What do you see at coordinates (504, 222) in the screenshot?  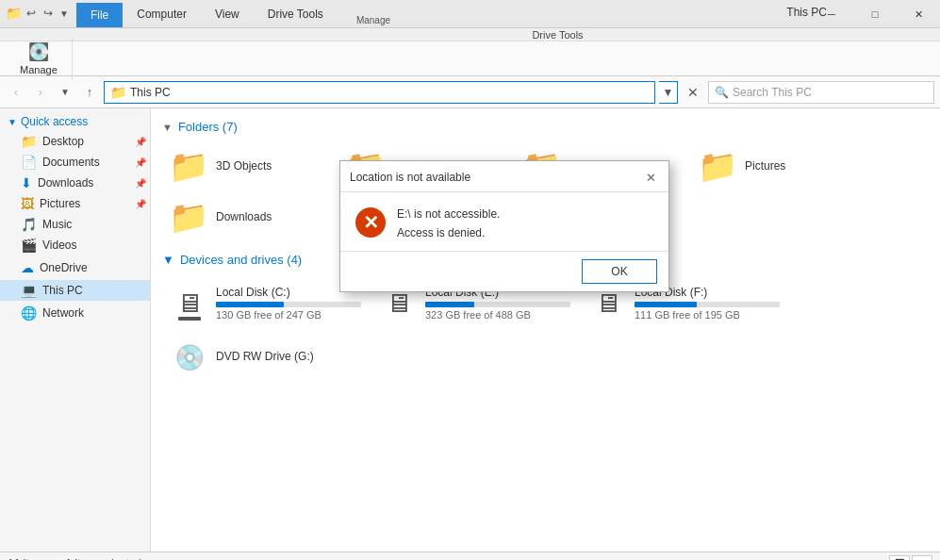 I see `dialog-body: ✕ E:\ is not accessible. Access is denie…` at bounding box center [504, 222].